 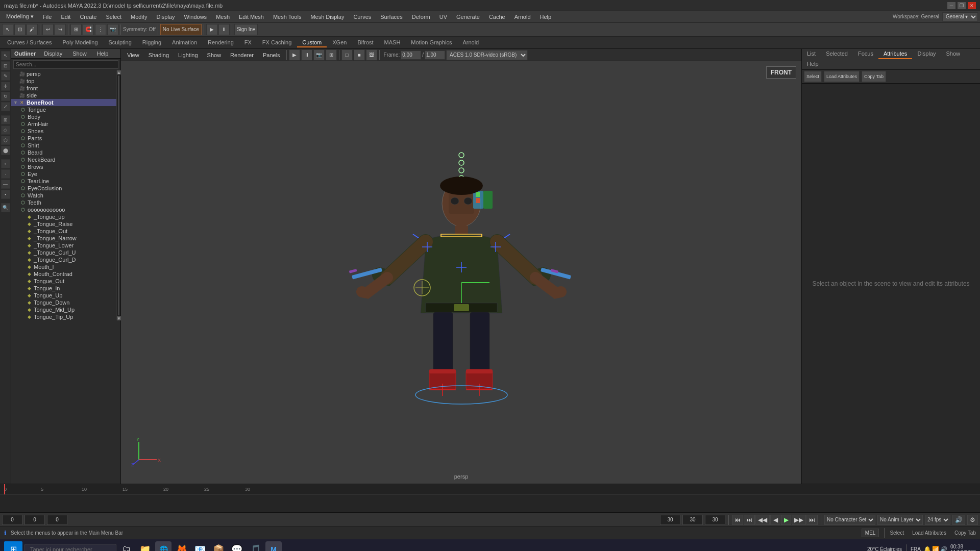 What do you see at coordinates (20, 30) in the screenshot?
I see `tb-lasso: ⊡` at bounding box center [20, 30].